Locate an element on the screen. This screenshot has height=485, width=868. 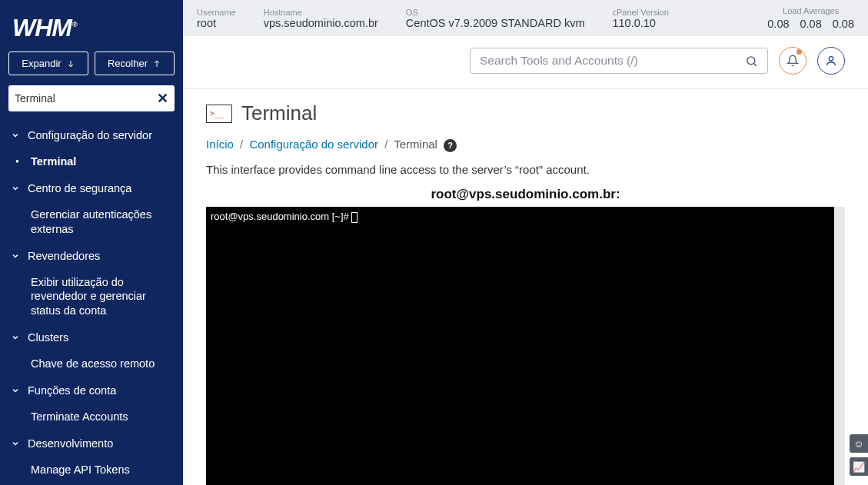
global-search-input is located at coordinates (612, 61).